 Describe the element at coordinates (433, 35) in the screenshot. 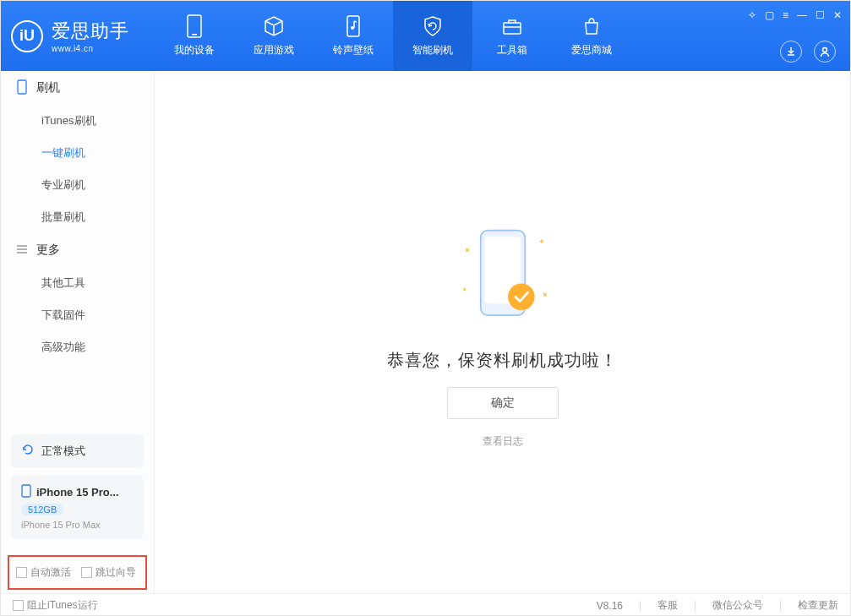

I see `nav-smart-flash: 智能刷机` at that location.